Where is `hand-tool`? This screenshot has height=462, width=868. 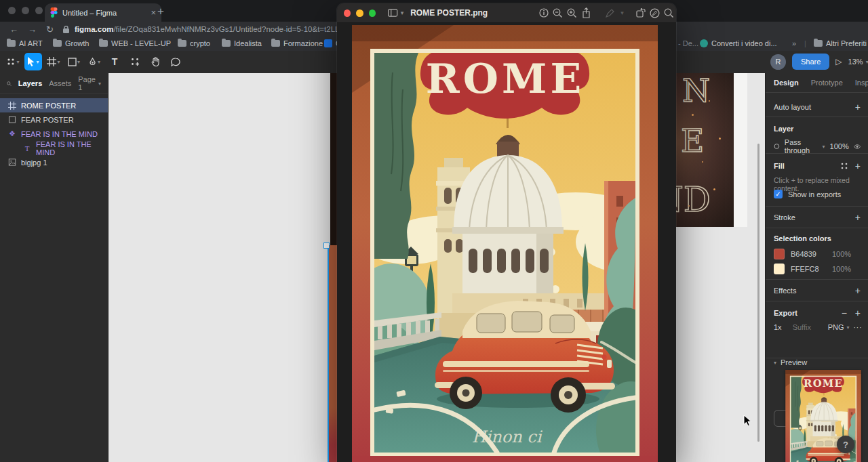
hand-tool is located at coordinates (155, 62).